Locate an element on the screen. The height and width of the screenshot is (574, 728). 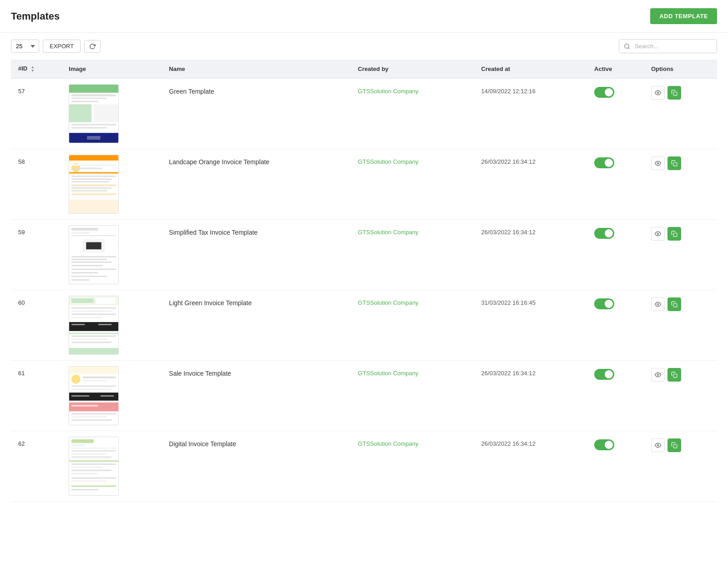
add-template-button: ADD TEMPLATE is located at coordinates (683, 16).